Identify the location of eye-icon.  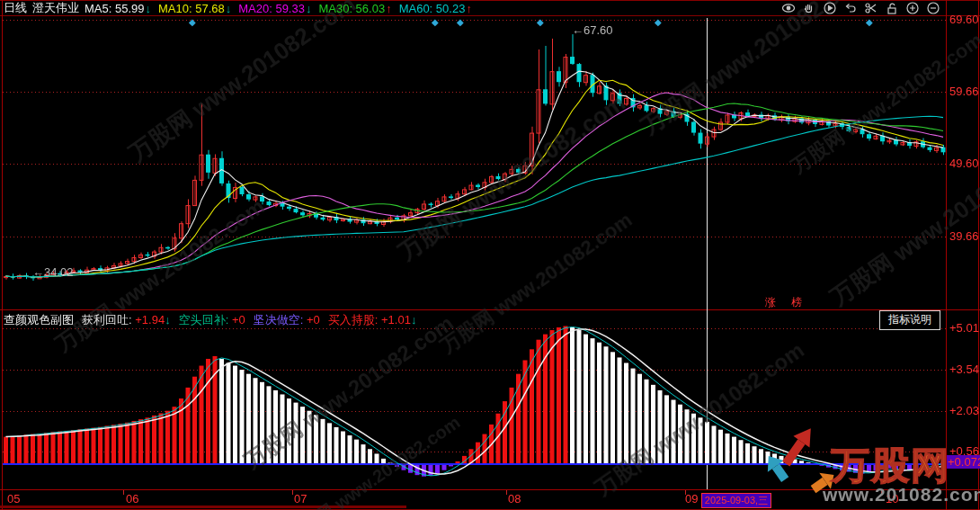
(788, 8).